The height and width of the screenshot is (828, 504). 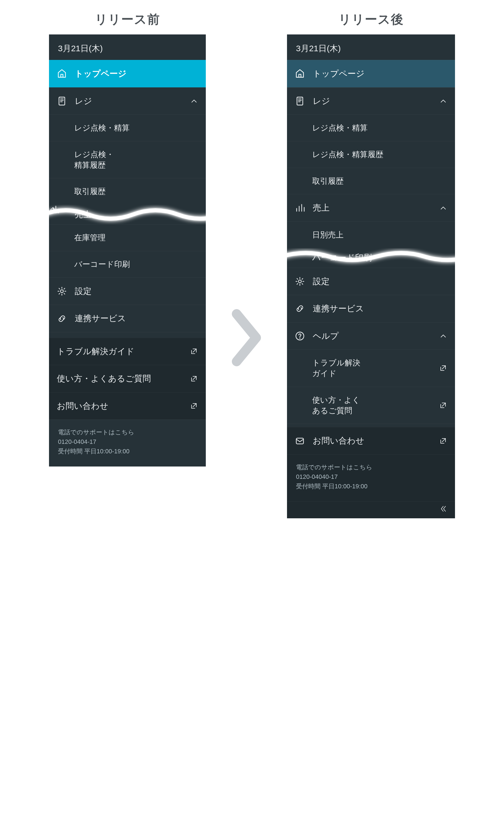 What do you see at coordinates (371, 235) in the screenshot?
I see `nav-sales-daily: 日別売上` at bounding box center [371, 235].